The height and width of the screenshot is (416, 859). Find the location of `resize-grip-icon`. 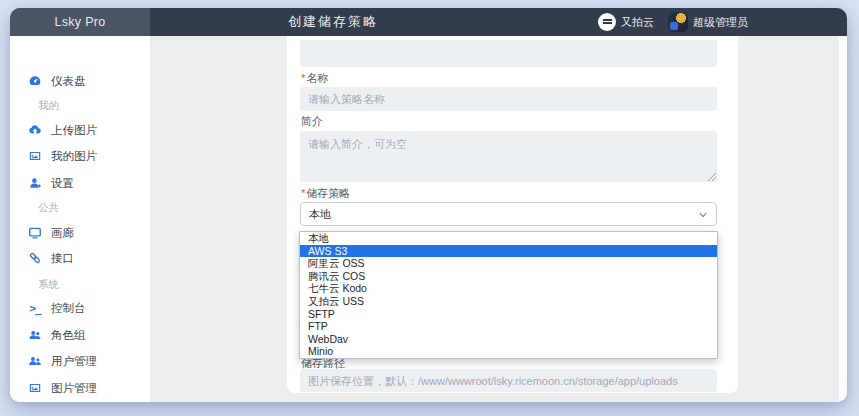

resize-grip-icon is located at coordinates (712, 177).